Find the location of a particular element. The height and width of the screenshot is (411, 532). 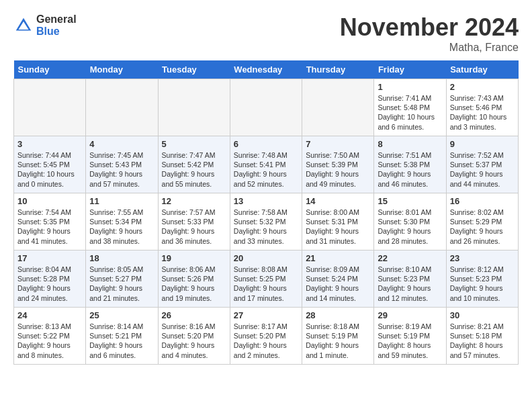

day-number: 21 is located at coordinates (338, 258).